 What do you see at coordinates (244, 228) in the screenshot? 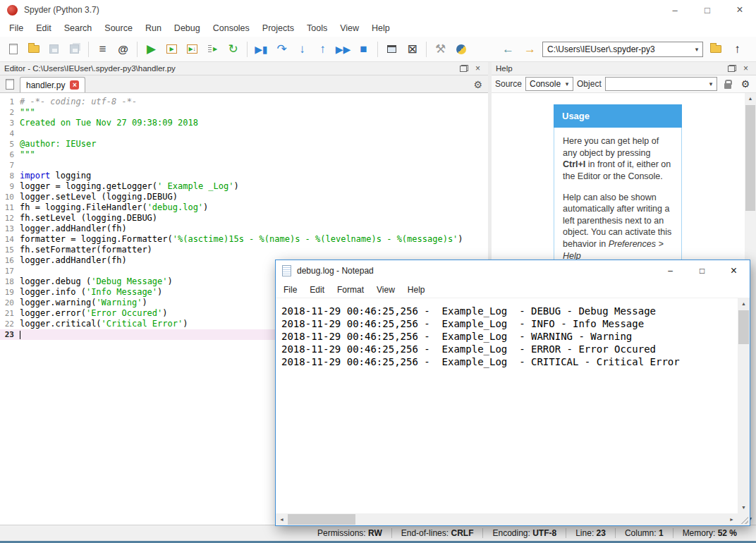
I see `code-line-13: 13logger.addHandler(fh)` at bounding box center [244, 228].